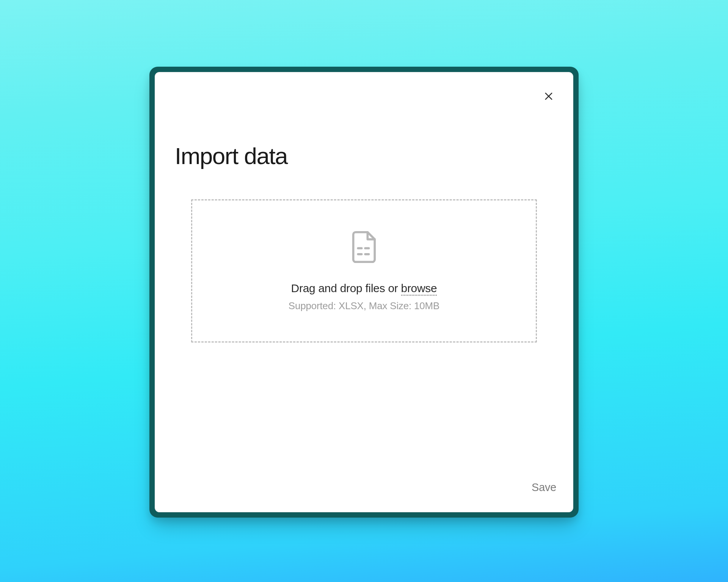 The height and width of the screenshot is (582, 728). I want to click on dropzone-support-text: Supported: XLSX, Max Size: 10MB, so click(364, 306).